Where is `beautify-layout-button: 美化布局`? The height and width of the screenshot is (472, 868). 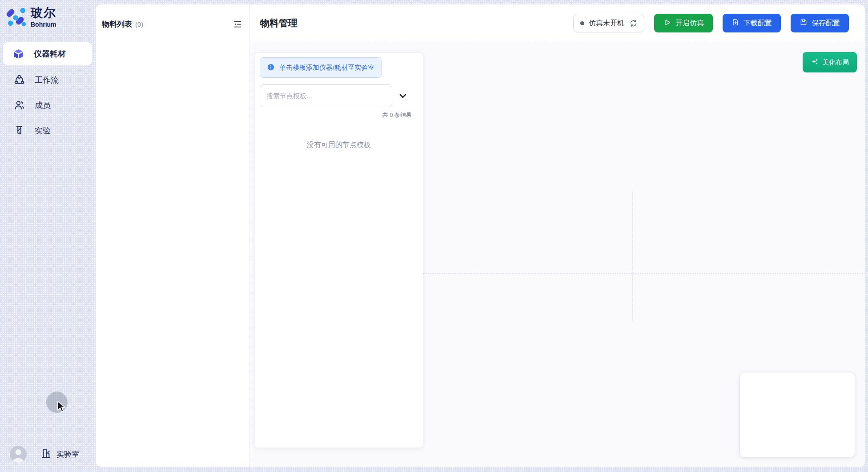
beautify-layout-button: 美化布局 is located at coordinates (830, 62).